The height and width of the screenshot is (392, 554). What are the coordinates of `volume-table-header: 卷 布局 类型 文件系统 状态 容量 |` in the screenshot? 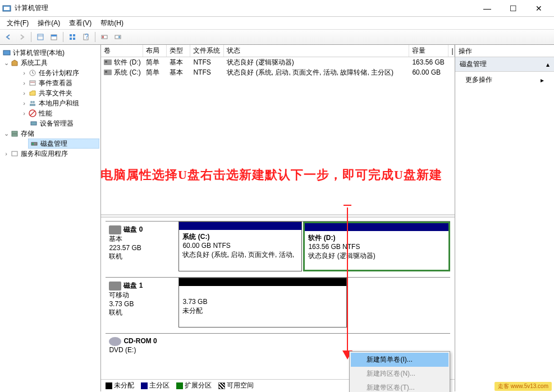 It's located at (278, 51).